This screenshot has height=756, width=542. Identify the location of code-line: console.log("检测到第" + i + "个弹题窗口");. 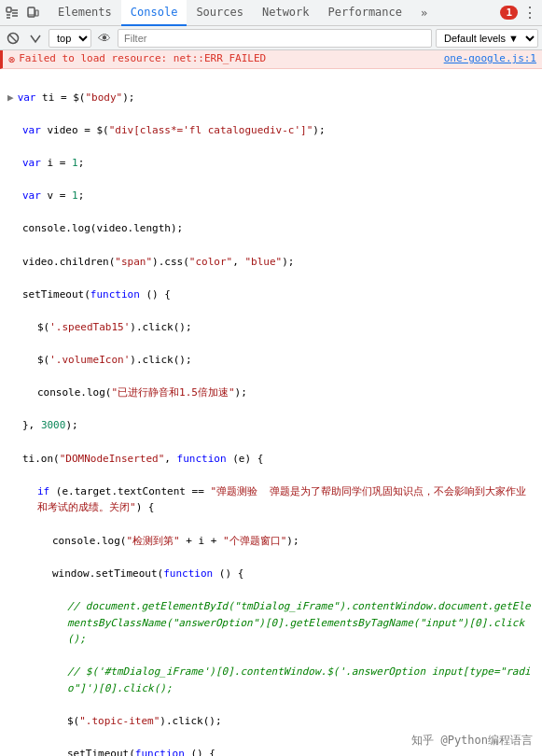
(271, 541).